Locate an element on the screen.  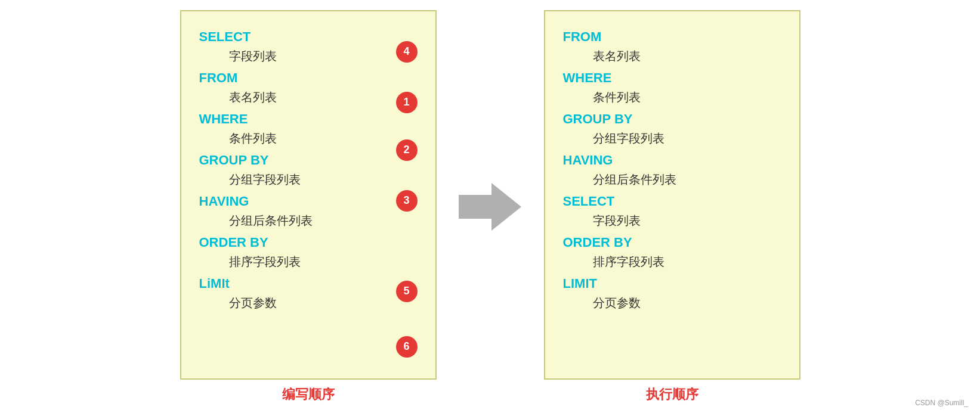
badge-3: 3 is located at coordinates (407, 201).